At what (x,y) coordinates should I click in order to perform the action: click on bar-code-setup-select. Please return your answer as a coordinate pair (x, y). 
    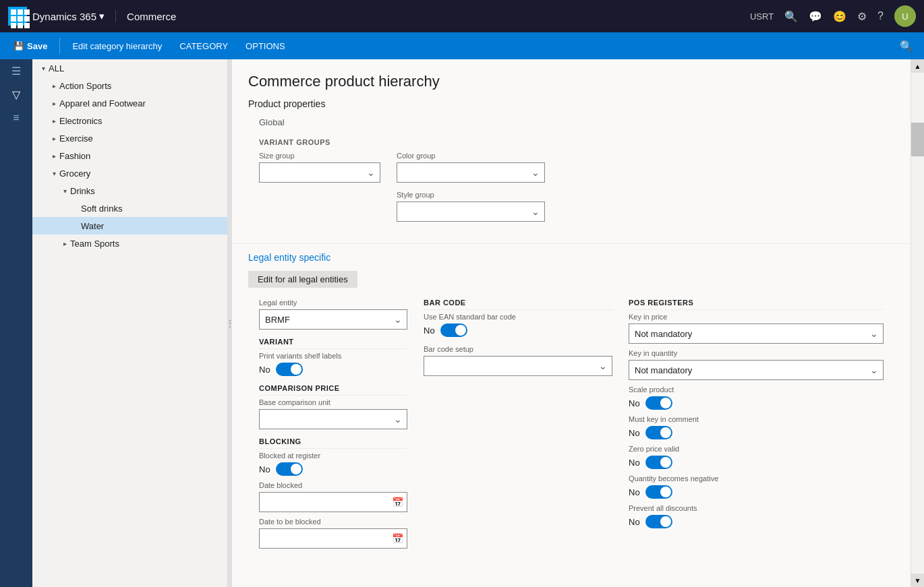
    Looking at the image, I should click on (518, 366).